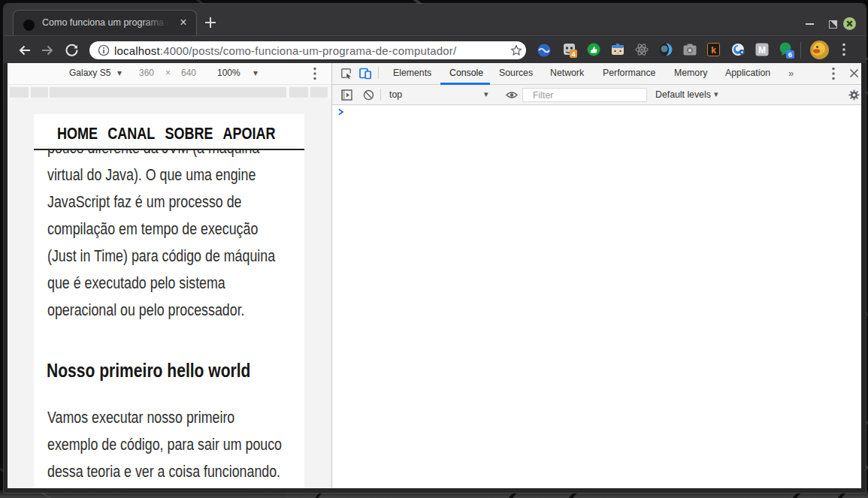 The width and height of the screenshot is (868, 498). I want to click on svg-text: 4, so click(573, 54).